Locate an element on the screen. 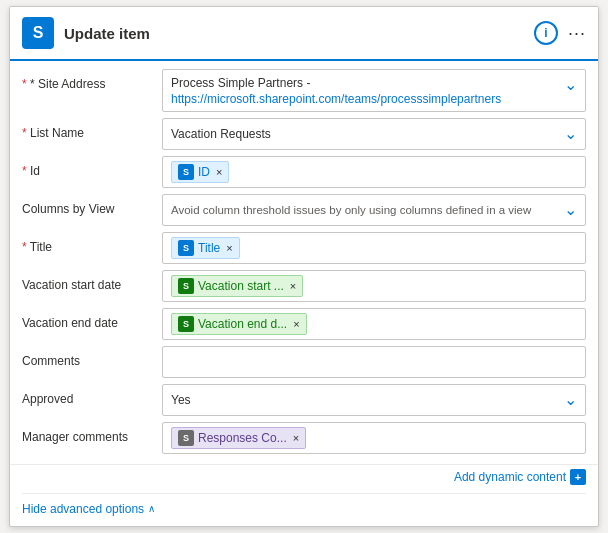 The image size is (608, 533). comments-row: Comments is located at coordinates (304, 362).